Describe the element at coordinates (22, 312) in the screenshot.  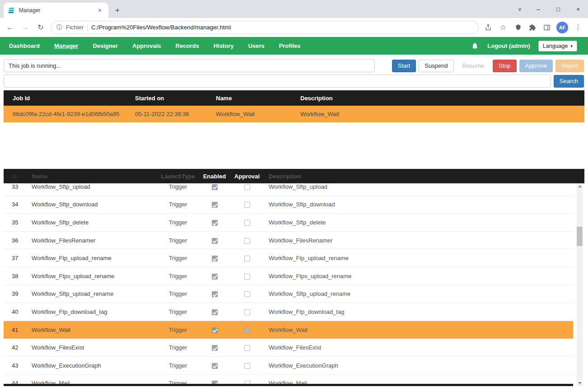
I see `workflow-id: 40` at that location.